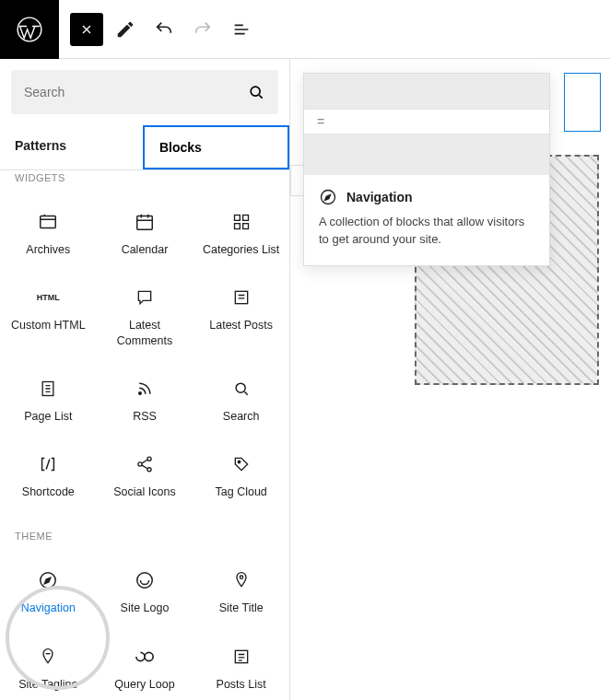 The width and height of the screenshot is (610, 700). What do you see at coordinates (241, 478) in the screenshot?
I see `block-tag-cloud: Tag Cloud` at bounding box center [241, 478].